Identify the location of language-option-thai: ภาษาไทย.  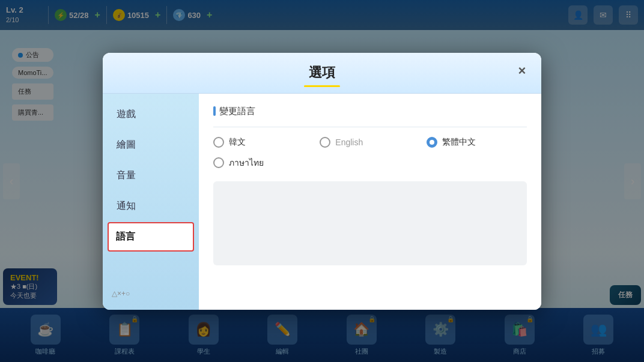
(263, 163).